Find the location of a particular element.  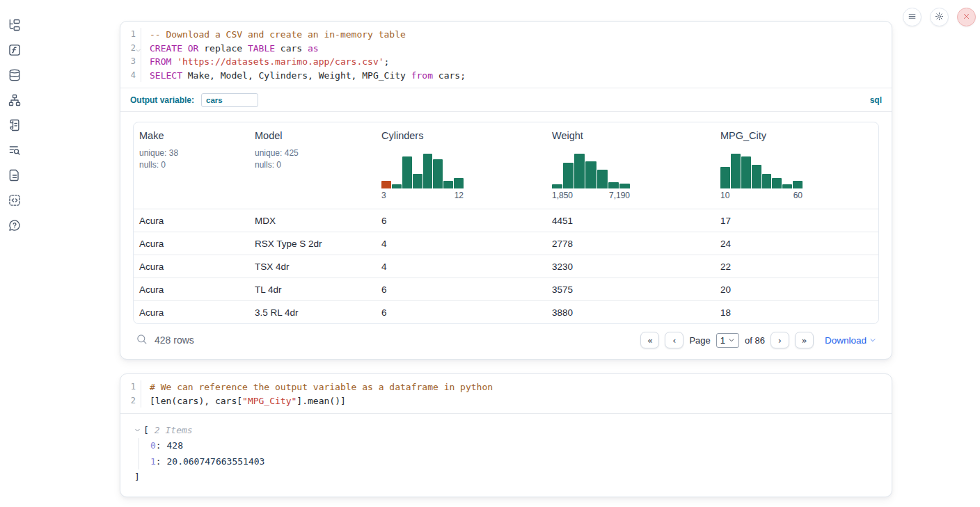

output-variable-label: Output variable: is located at coordinates (162, 100).